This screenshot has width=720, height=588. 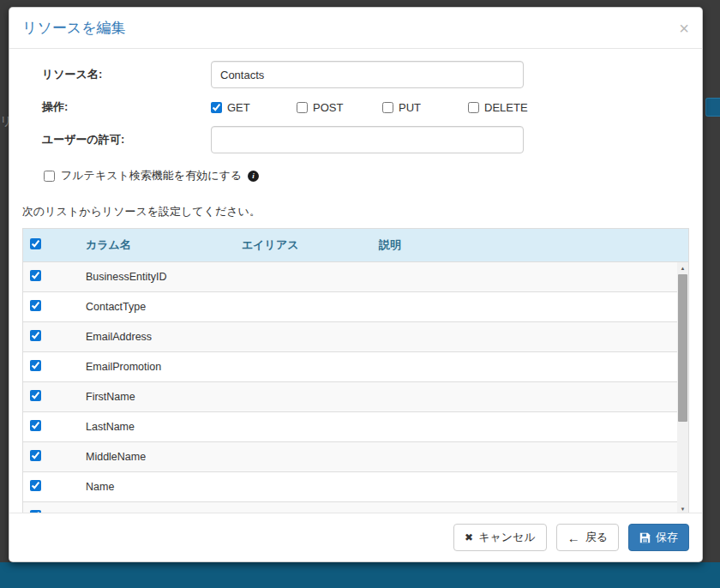 I want to click on info-icon: i, so click(x=254, y=177).